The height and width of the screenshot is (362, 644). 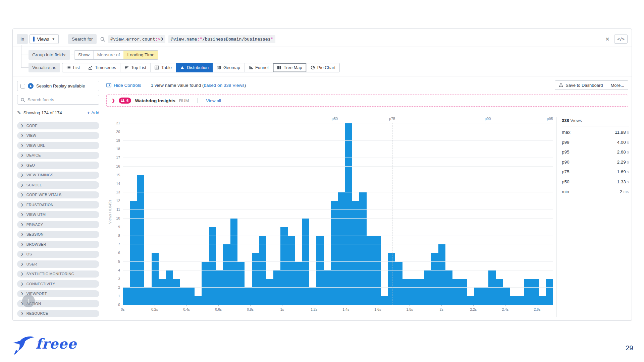 What do you see at coordinates (392, 119) in the screenshot?
I see `percentile-label-p75: p75` at bounding box center [392, 119].